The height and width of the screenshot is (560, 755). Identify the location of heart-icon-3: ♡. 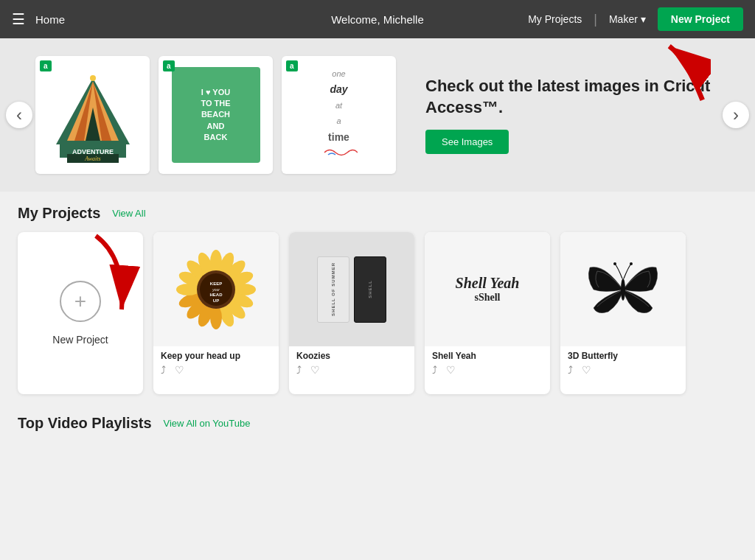
(451, 370).